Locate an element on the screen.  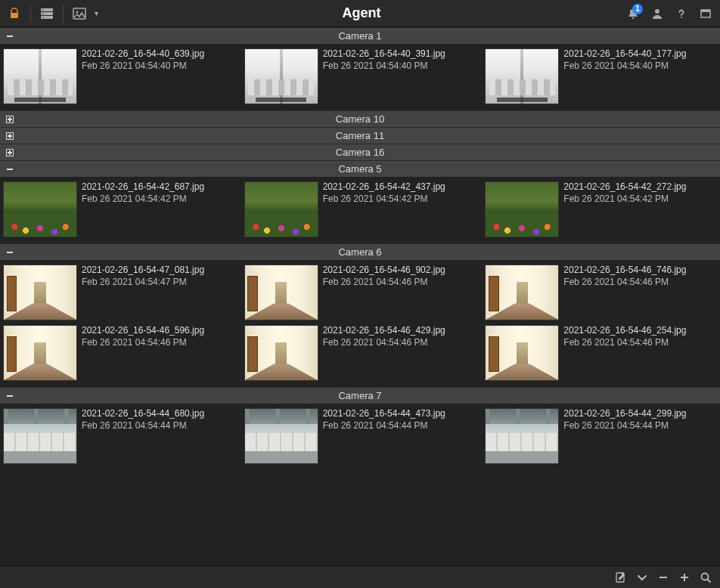
lock-icon is located at coordinates (14, 14).